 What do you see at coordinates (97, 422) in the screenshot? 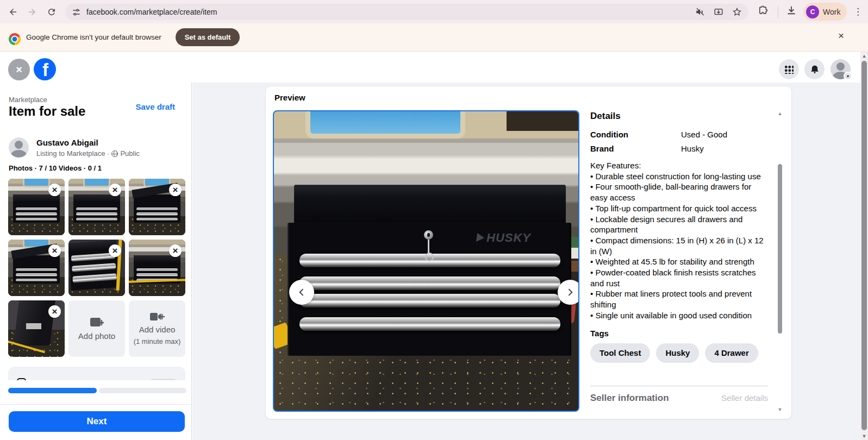
I see `next-button: Next` at bounding box center [97, 422].